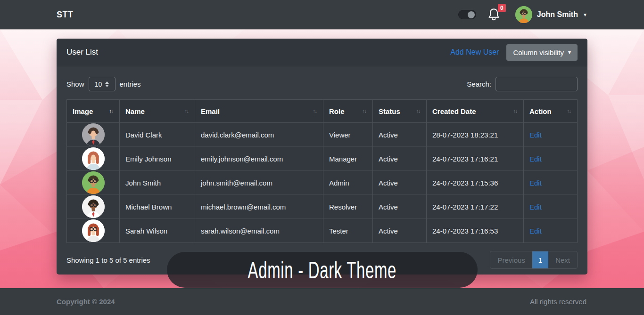  What do you see at coordinates (551, 15) in the screenshot?
I see `user-menu: John Smith ▾` at bounding box center [551, 15].